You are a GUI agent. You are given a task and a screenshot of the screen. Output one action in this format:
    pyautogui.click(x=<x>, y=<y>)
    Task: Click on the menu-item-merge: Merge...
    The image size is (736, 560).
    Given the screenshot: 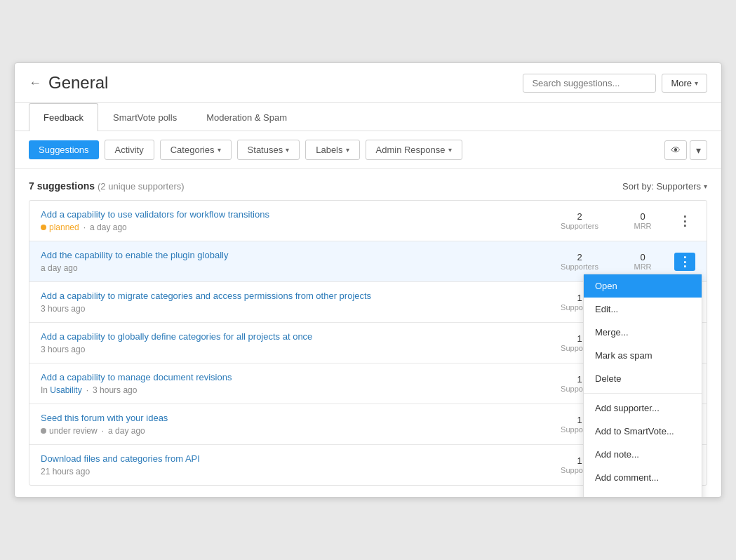 What is the action you would take?
    pyautogui.click(x=643, y=333)
    